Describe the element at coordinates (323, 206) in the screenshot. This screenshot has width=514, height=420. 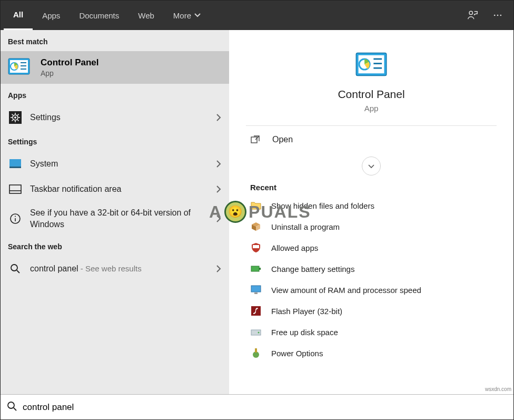
I see `recent-label: Show hidden files and folders` at that location.